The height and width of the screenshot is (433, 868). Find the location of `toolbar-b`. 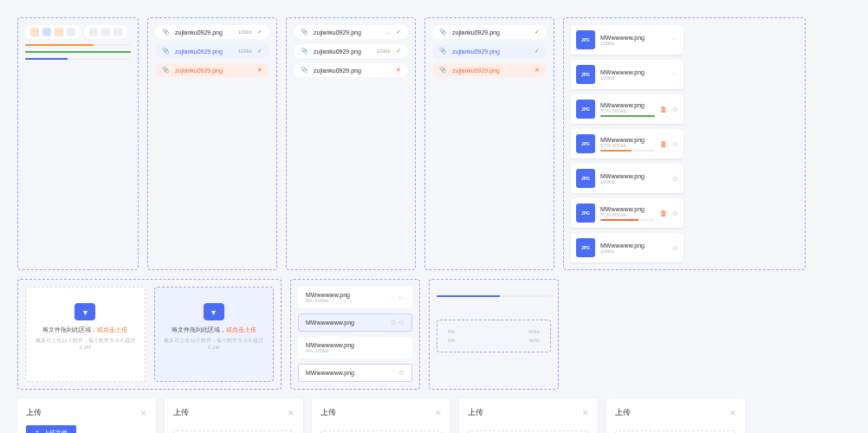

toolbar-b is located at coordinates (106, 32).